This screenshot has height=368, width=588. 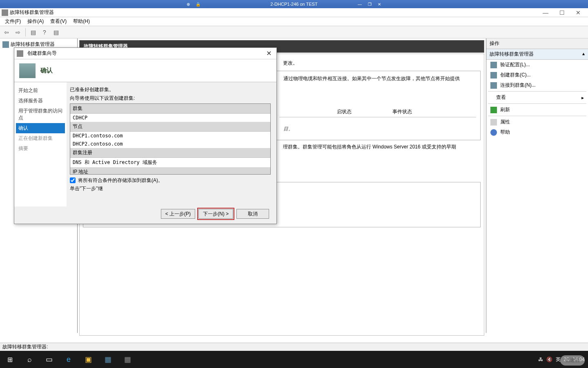 I want to click on actions-panel: 操作 故障转移群集管理器 验证配置(L)... 创建群集(C)... 连接到群集…, so click(x=537, y=186).